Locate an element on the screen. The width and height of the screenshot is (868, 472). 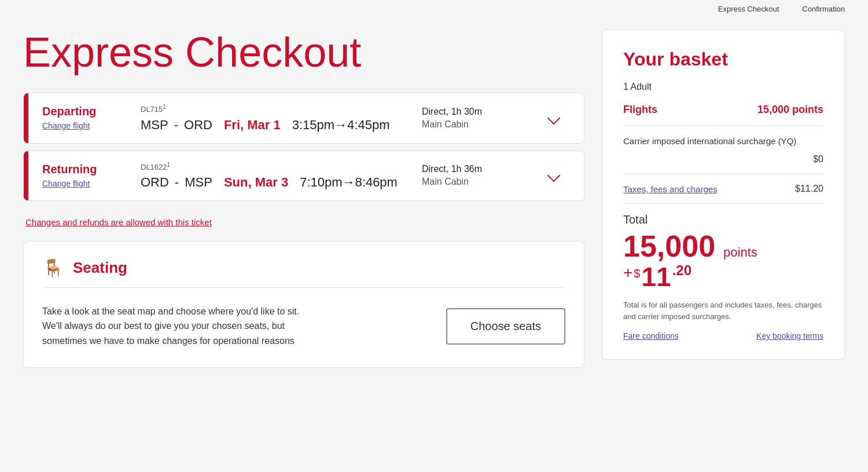
departing-route-to: ORD is located at coordinates (198, 125).